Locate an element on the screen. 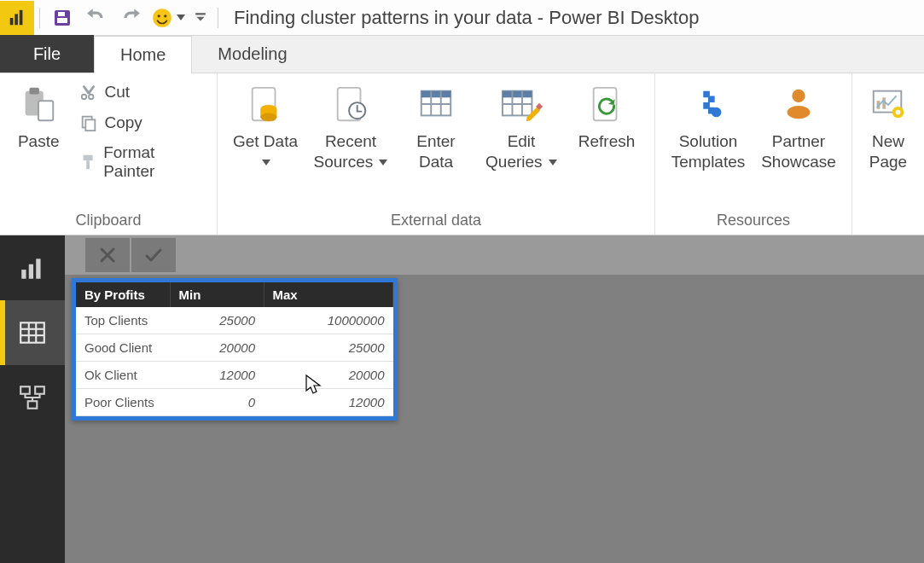  paste-icon is located at coordinates (38, 104).